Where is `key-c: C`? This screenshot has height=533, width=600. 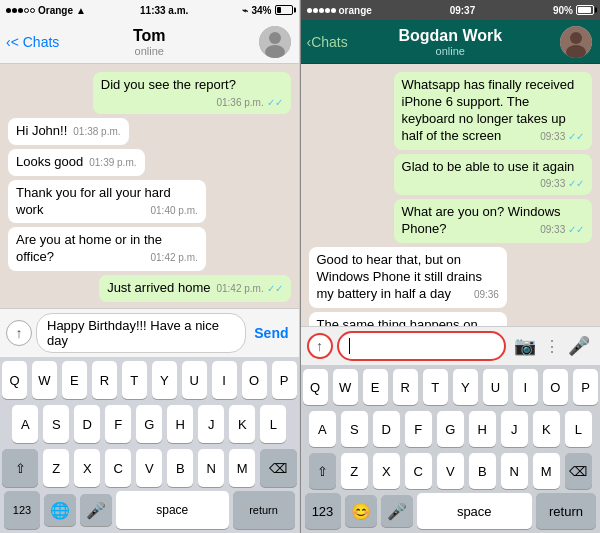
key-c: C is located at coordinates (118, 468).